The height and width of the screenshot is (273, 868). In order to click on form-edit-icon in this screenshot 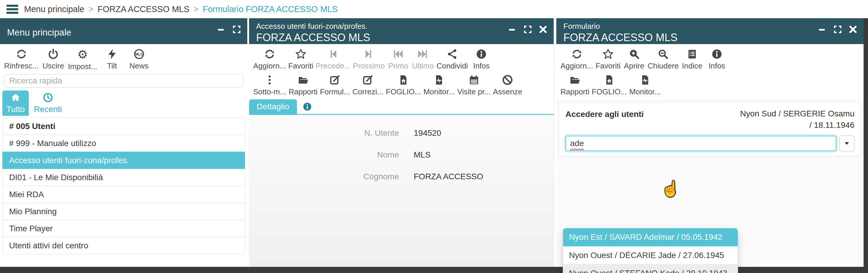, I will do `click(335, 80)`.